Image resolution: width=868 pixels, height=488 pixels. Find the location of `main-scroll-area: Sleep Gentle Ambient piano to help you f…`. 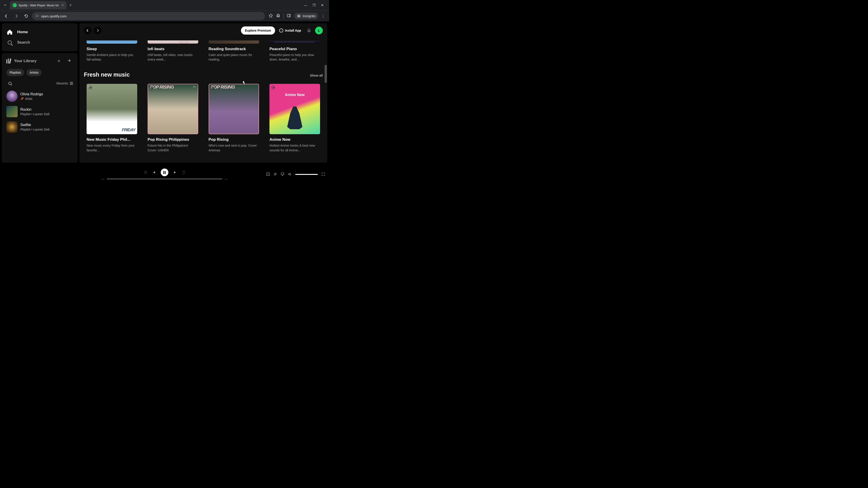

main-scroll-area: Sleep Gentle Ambient piano to help you f… is located at coordinates (203, 100).